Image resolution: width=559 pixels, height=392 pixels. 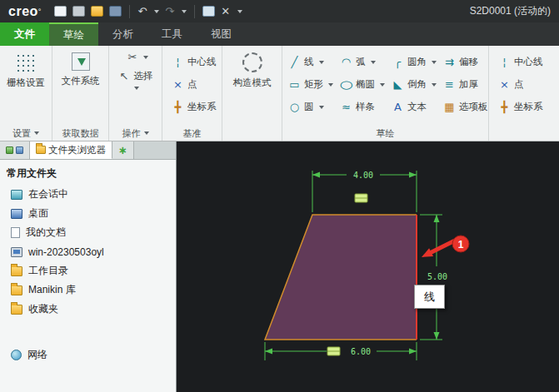 What do you see at coordinates (433, 277) in the screenshot?
I see `dimension-right: 5.00` at bounding box center [433, 277].